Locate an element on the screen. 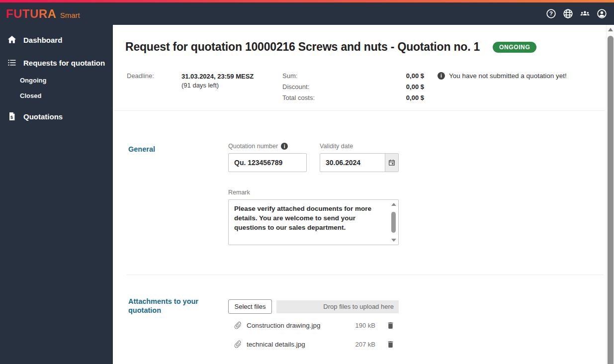 The height and width of the screenshot is (364, 614). quotation-number-field-group: Quotation number i is located at coordinates (267, 157).